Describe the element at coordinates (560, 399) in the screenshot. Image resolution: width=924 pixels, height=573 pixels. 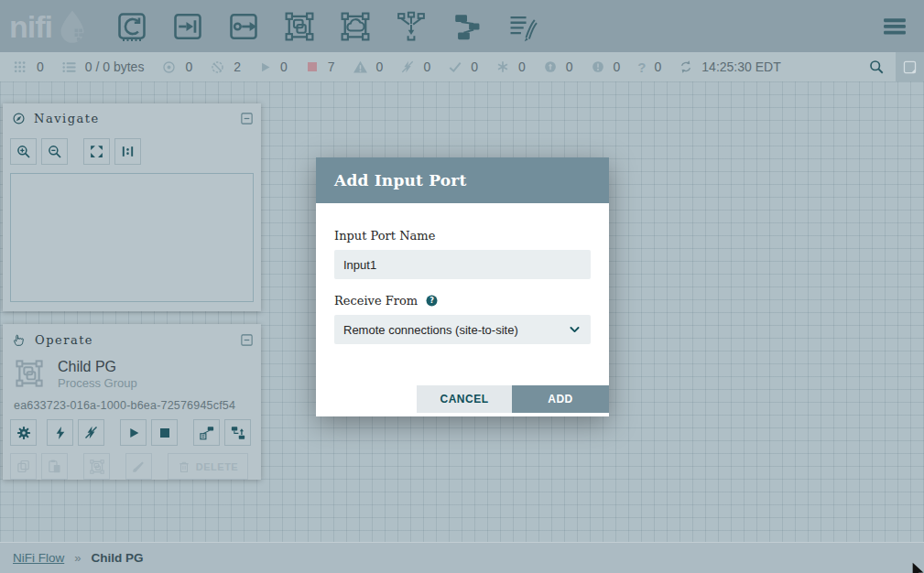
I see `add-button: ADD` at that location.